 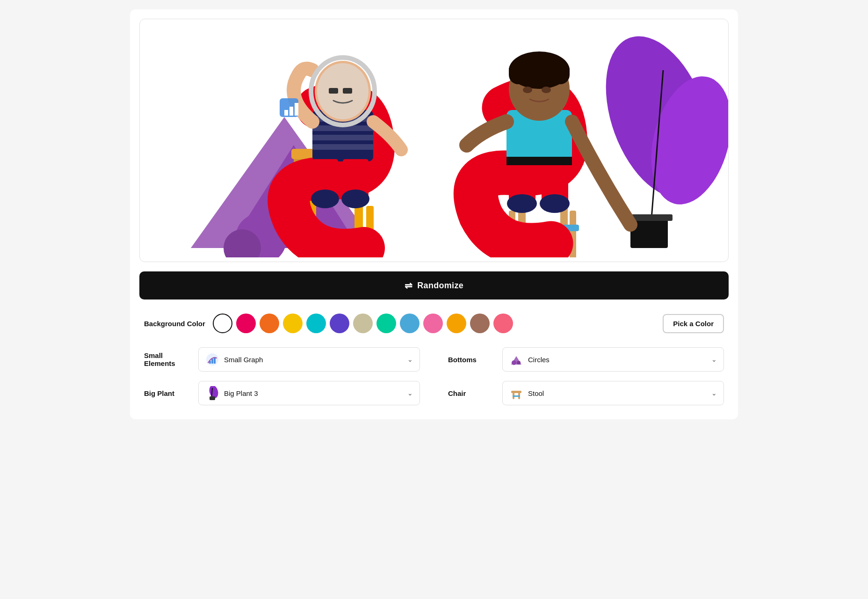 What do you see at coordinates (410, 359) in the screenshot?
I see `small-elements-chevron-icon: ⌄` at bounding box center [410, 359].